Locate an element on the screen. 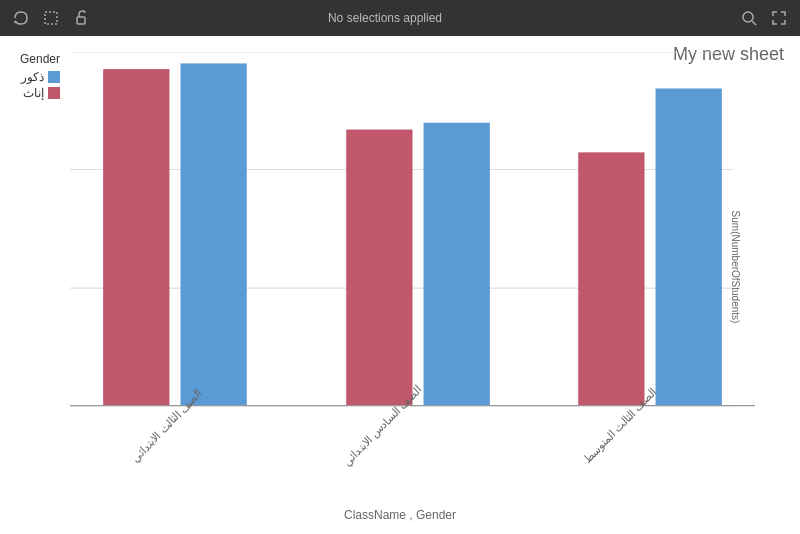  bar-g3-female is located at coordinates (611, 278).